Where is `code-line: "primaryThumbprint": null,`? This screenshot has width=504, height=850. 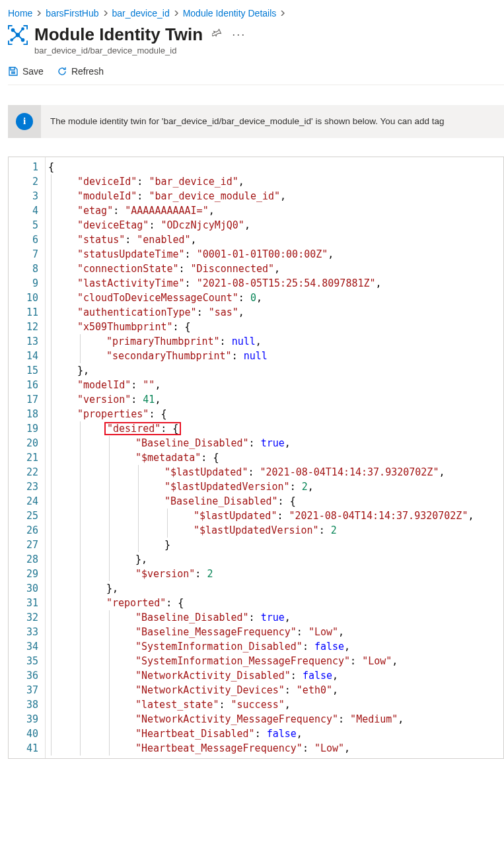 code-line: "primaryThumbprint": null, is located at coordinates (275, 341).